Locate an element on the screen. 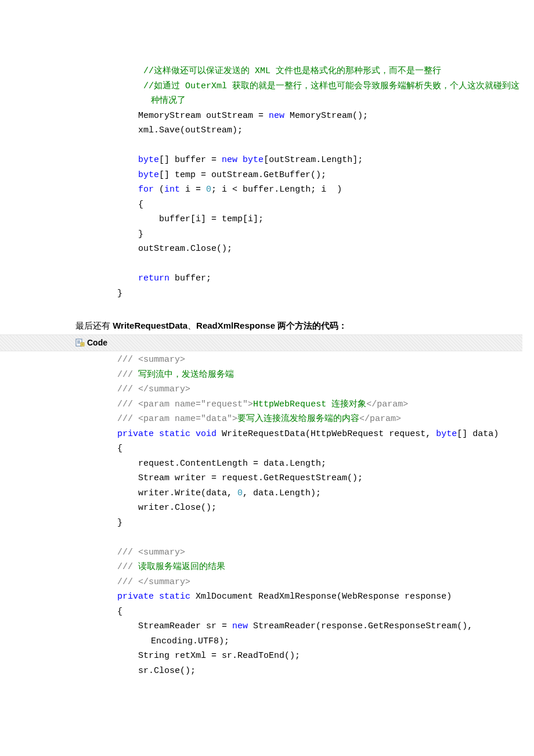  heading-sep: 、 is located at coordinates (192, 325).